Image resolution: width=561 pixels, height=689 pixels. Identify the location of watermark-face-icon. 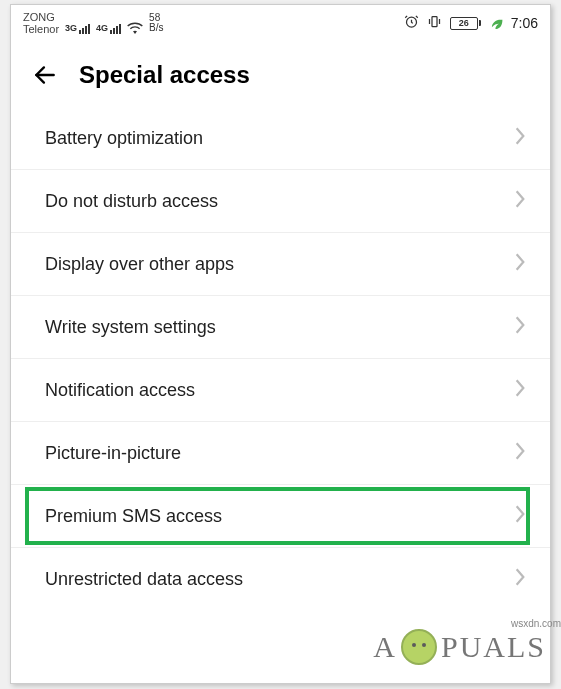
(419, 647).